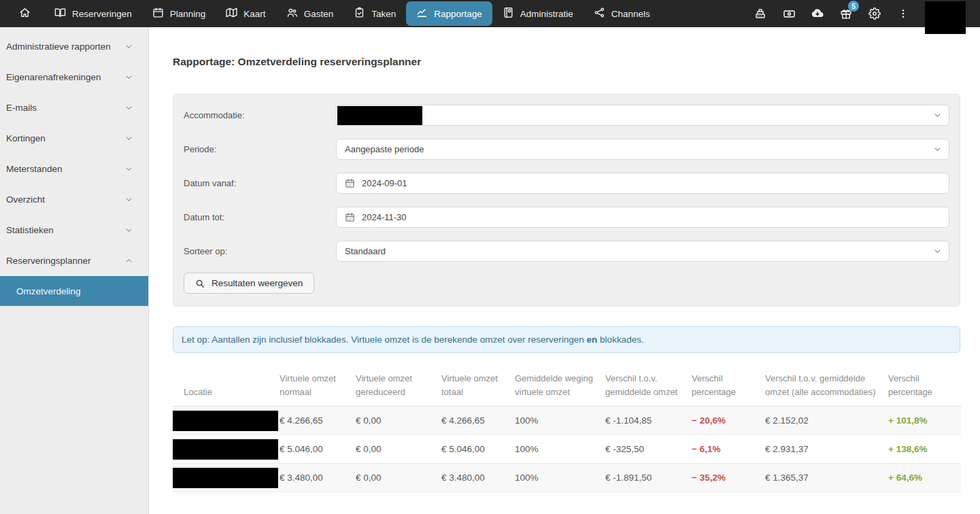  What do you see at coordinates (365, 252) in the screenshot?
I see `sorteer-value: Standaard` at bounding box center [365, 252].